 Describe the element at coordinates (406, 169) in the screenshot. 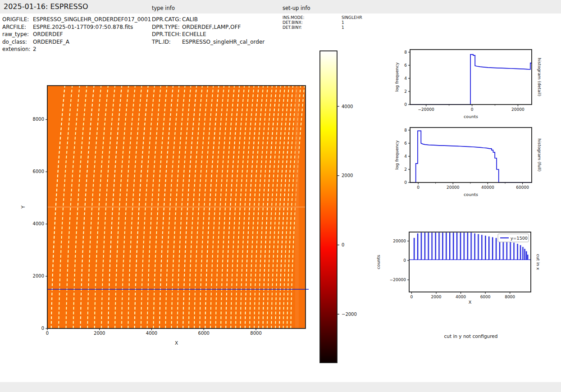

I see `hist_full-ytick-label: 2` at that location.